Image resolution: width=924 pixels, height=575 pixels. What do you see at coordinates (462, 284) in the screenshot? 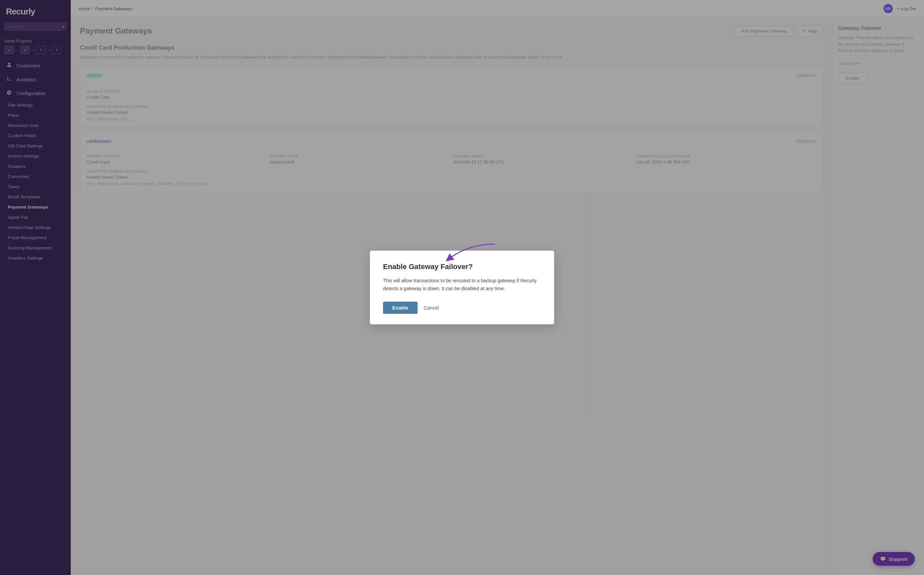
I see `modal-body: This will allow transactions to be rerou…` at bounding box center [462, 284].